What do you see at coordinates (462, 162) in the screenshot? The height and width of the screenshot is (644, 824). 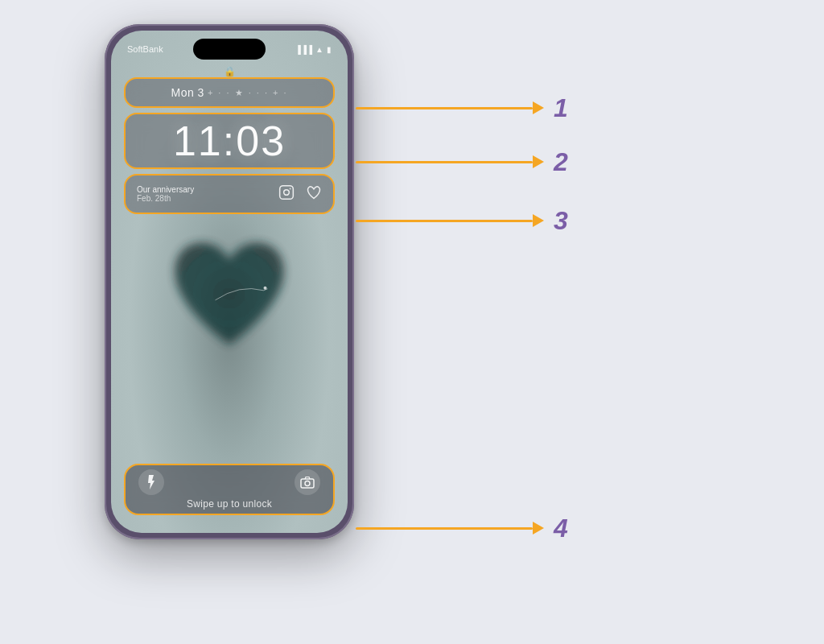 I see `annotation-2: 2` at bounding box center [462, 162].